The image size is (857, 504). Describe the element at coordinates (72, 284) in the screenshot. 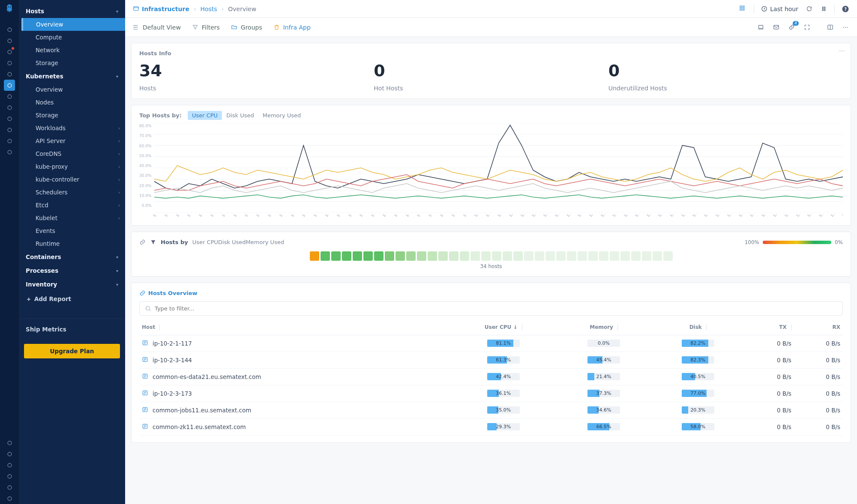

I see `sidebar-group-inventory: Inventory▾` at that location.